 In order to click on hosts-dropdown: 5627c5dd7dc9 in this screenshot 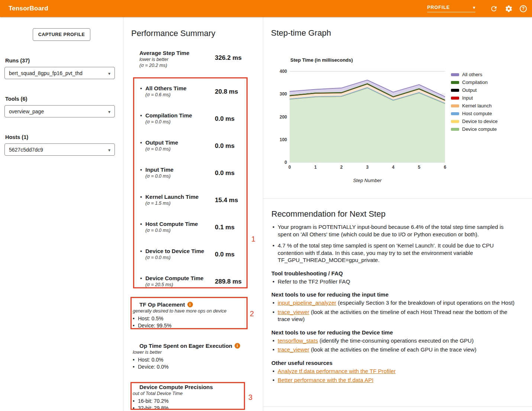, I will do `click(59, 149)`.